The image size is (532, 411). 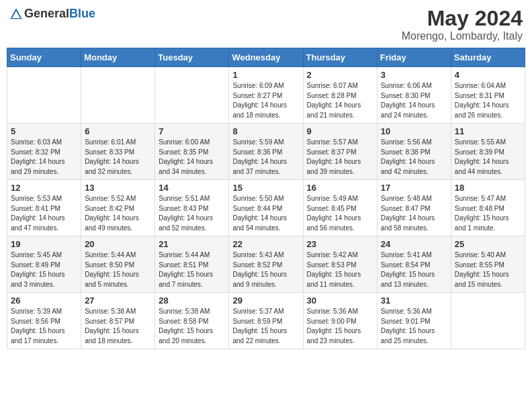 I want to click on calendar-week-row: 19Sunrise: 5:45 AM Sunset: 8:49 PM Dayli…, so click(x=266, y=265).